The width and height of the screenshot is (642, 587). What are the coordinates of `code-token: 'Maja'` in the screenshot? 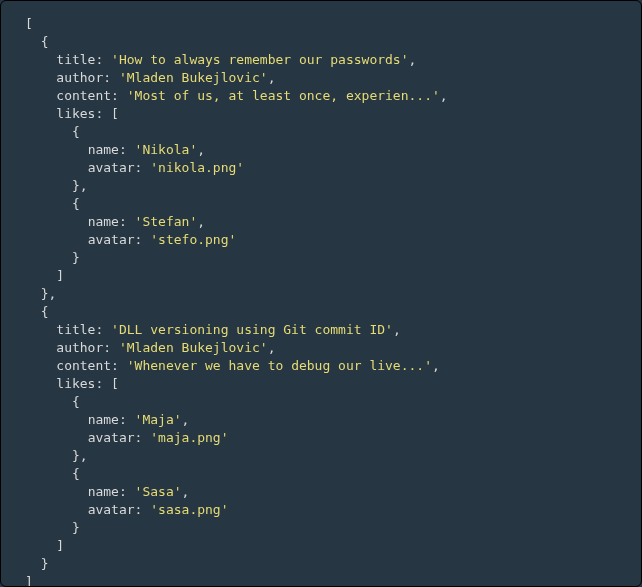 It's located at (158, 420).